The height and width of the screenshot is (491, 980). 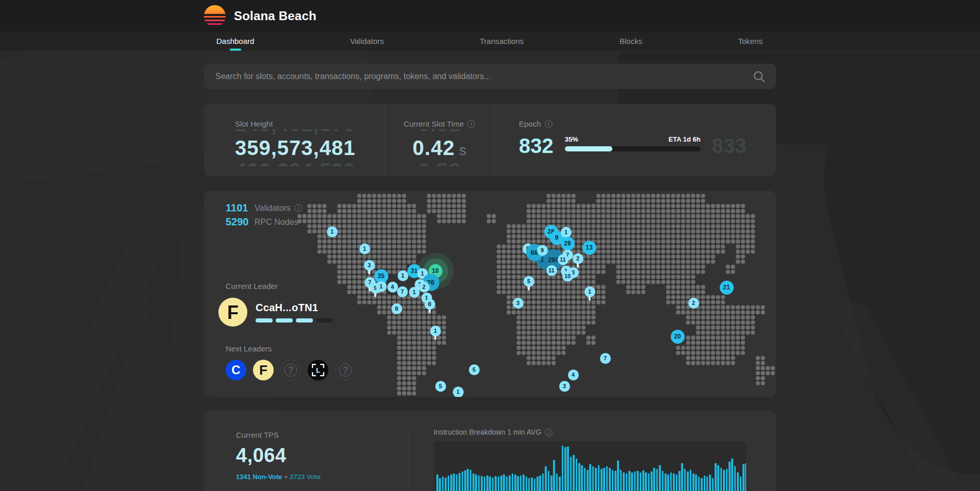 What do you see at coordinates (275, 16) in the screenshot?
I see `brand-name: Solana Beach` at bounding box center [275, 16].